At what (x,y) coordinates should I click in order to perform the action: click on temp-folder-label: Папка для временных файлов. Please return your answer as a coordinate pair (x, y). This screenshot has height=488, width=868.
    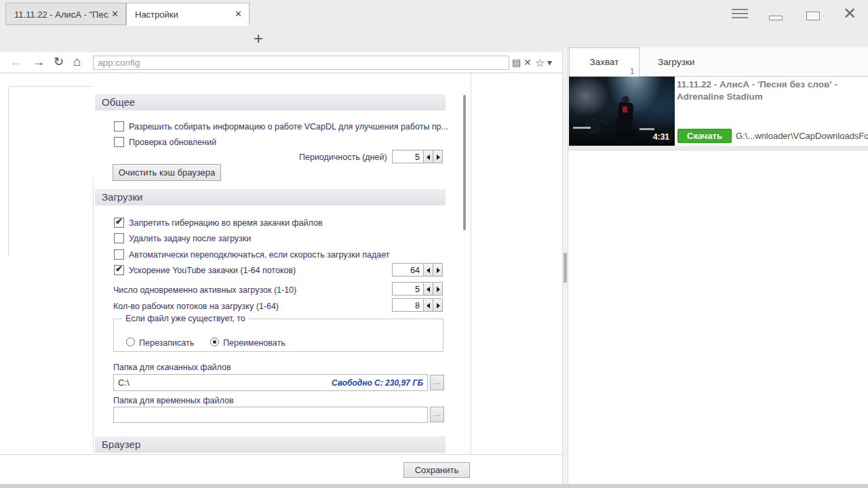
    Looking at the image, I should click on (174, 401).